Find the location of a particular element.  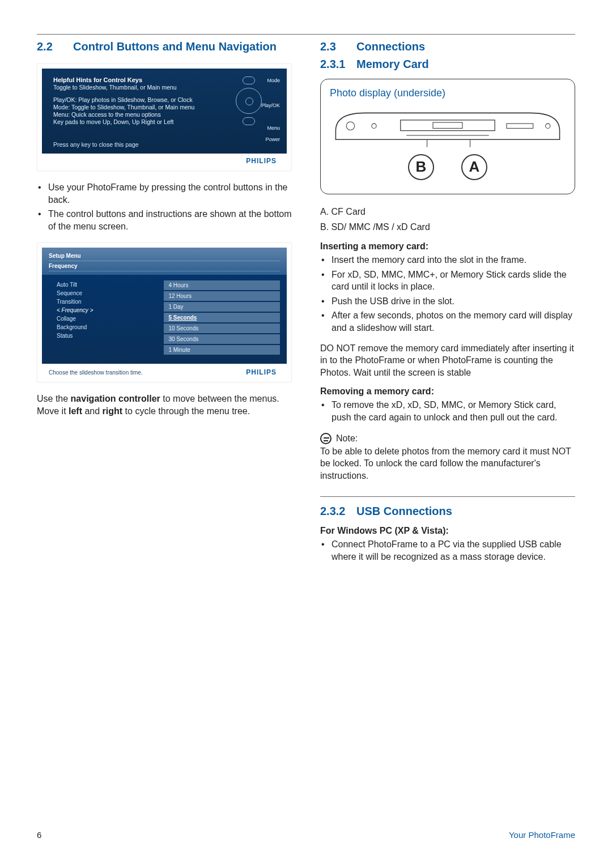

power-label: Power is located at coordinates (273, 139).